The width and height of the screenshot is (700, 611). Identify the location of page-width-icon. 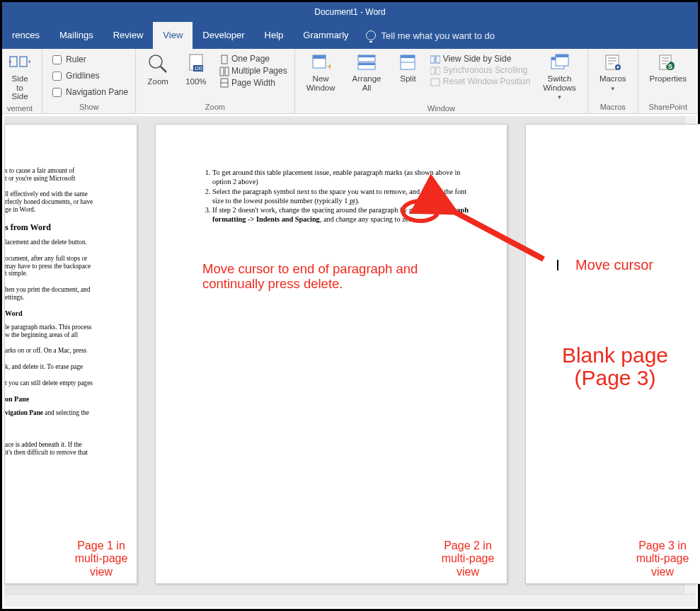
(224, 83).